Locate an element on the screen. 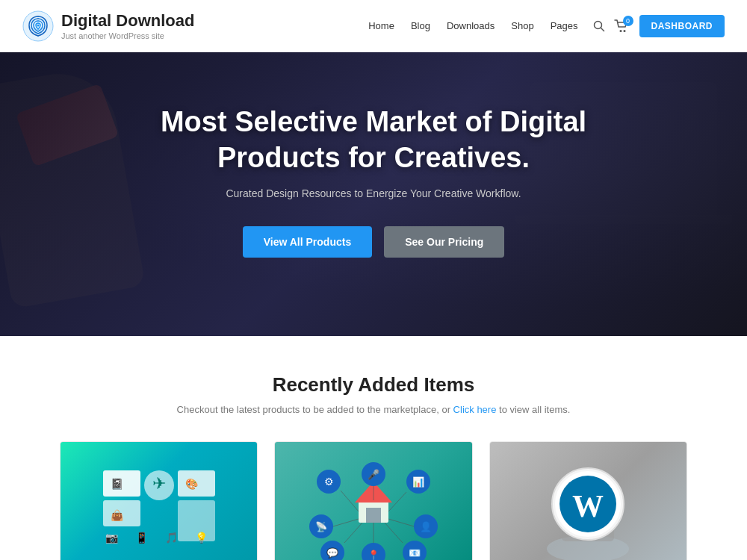 Image resolution: width=747 pixels, height=560 pixels. nav-downloads: Downloads is located at coordinates (471, 25).